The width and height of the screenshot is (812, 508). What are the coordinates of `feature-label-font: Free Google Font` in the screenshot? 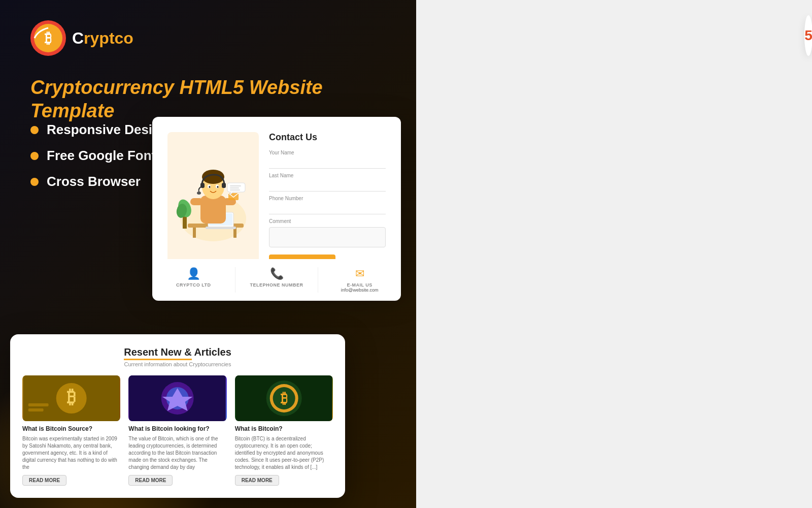 It's located at (101, 155).